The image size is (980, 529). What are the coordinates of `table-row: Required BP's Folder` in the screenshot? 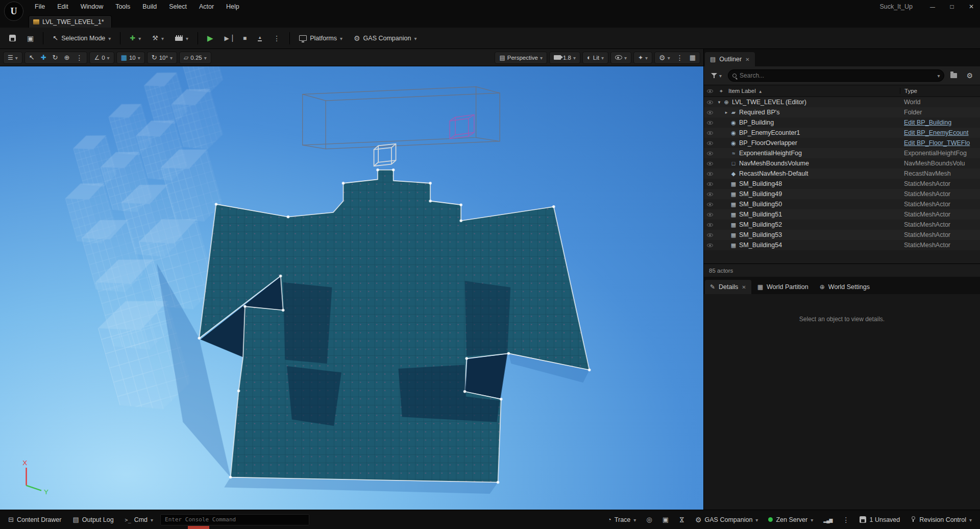 It's located at (842, 112).